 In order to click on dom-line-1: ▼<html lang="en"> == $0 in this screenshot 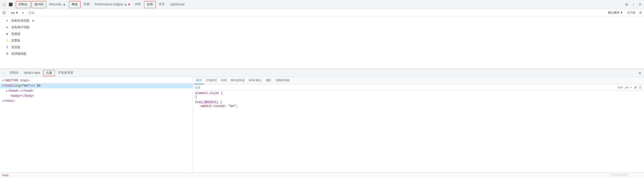, I will do `click(97, 86)`.